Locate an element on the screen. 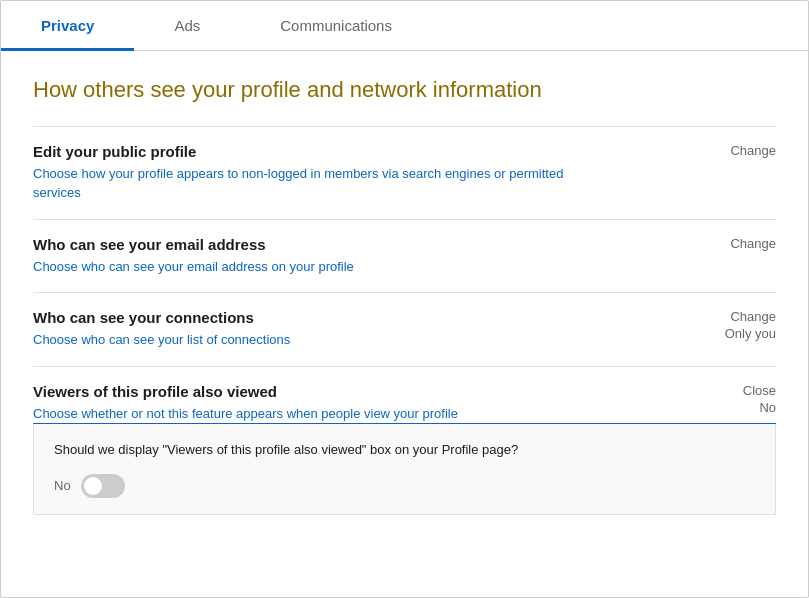 The width and height of the screenshot is (809, 598). setting-title-email: Who can see your email address is located at coordinates (323, 244).